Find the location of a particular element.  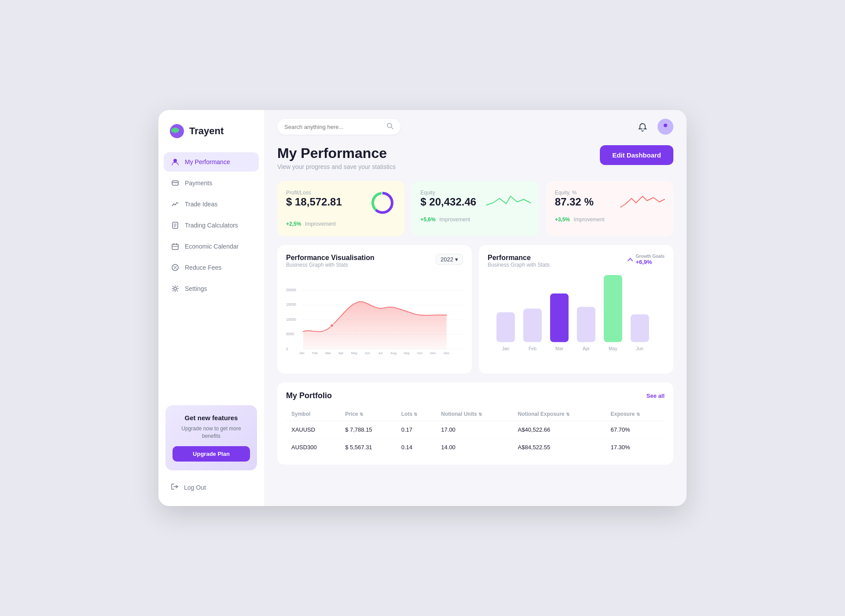

logout-label: Log Out is located at coordinates (195, 488).